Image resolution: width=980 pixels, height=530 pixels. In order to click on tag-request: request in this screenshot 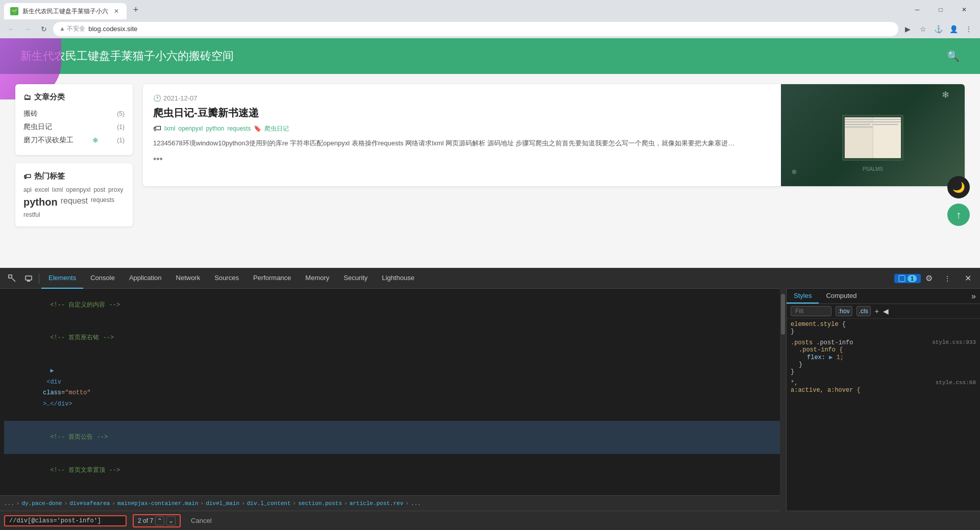, I will do `click(75, 202)`.